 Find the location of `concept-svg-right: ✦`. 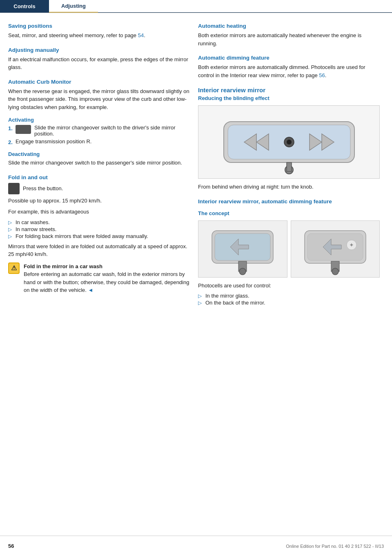

concept-svg-right: ✦ is located at coordinates (335, 249).